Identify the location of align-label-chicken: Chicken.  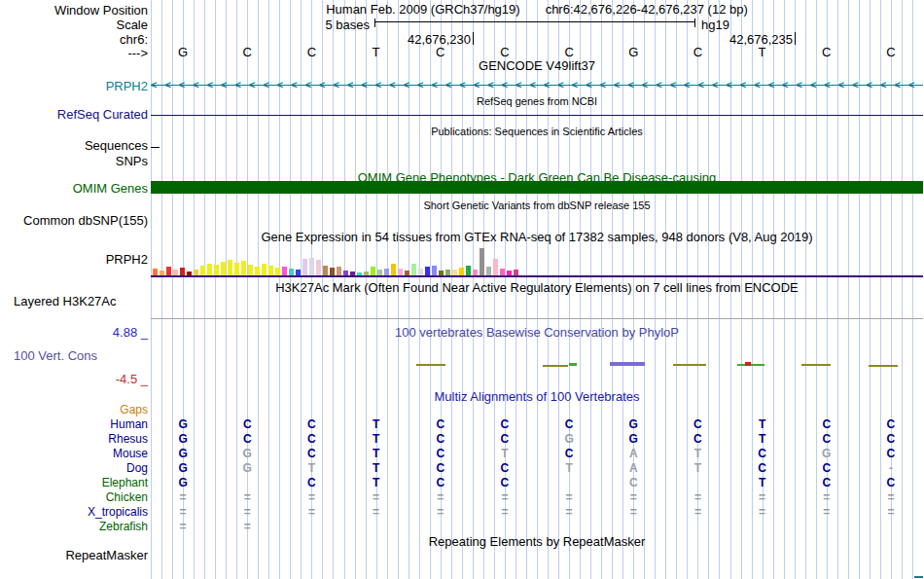
(74, 497).